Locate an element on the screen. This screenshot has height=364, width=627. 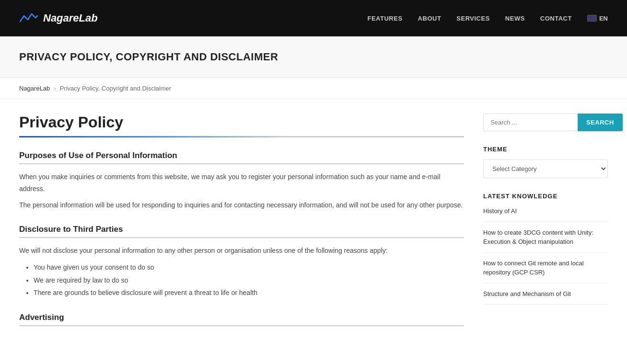
content-para-1-0: We will not disclose your personal infor… is located at coordinates (242, 251).